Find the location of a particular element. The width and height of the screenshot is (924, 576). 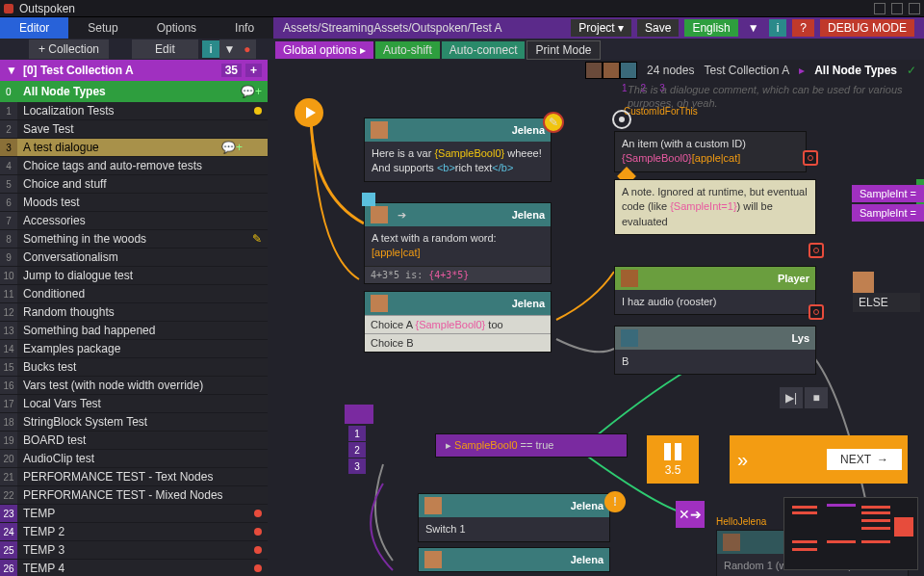

bubble-icon: 💬+ is located at coordinates (251, 92).